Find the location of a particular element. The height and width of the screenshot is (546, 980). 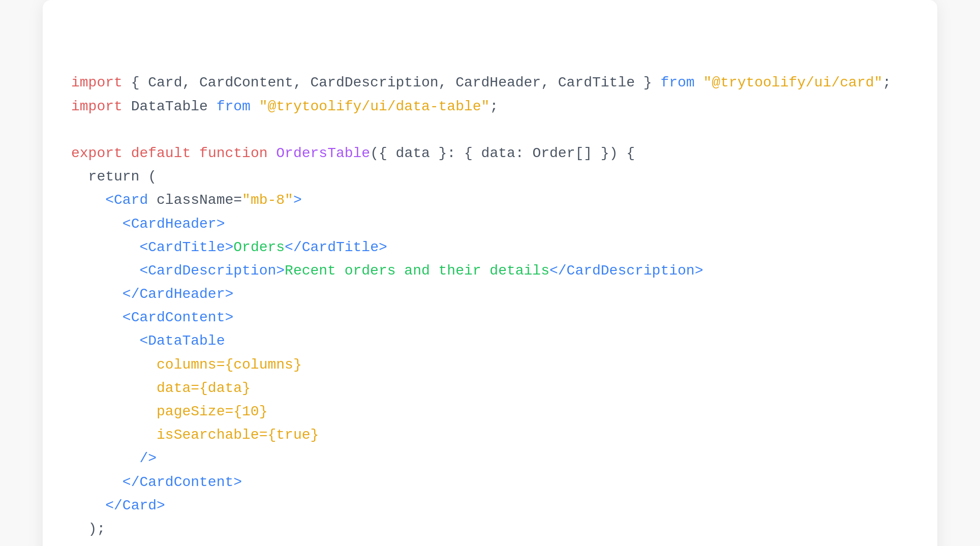

code-line: <CardHeader> is located at coordinates (490, 224).